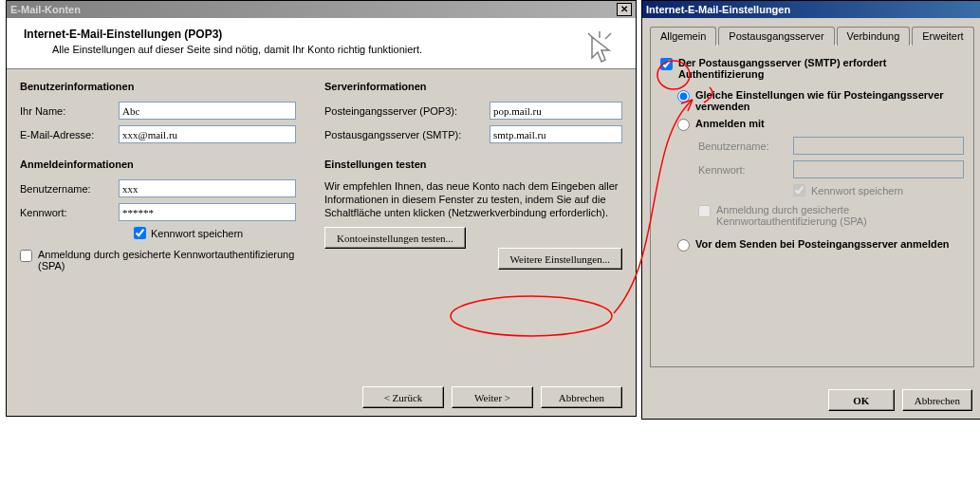 This screenshot has height=486, width=980. Describe the element at coordinates (776, 36) in the screenshot. I see `tab-outgoing: Postausgangsserver` at that location.